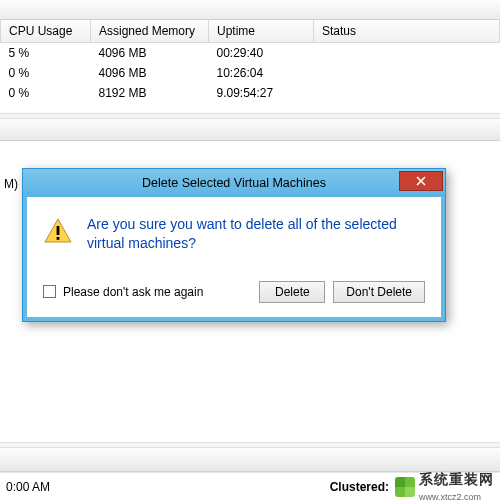  Describe the element at coordinates (379, 292) in the screenshot. I see `dont-delete-button: Don't Delete` at that location.